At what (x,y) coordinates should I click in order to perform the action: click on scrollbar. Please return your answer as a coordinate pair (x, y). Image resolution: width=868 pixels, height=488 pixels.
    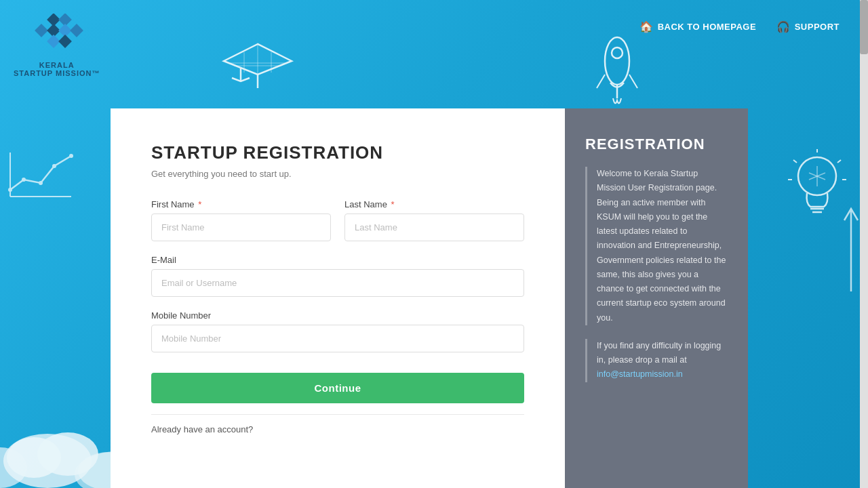
    Looking at the image, I should click on (864, 244).